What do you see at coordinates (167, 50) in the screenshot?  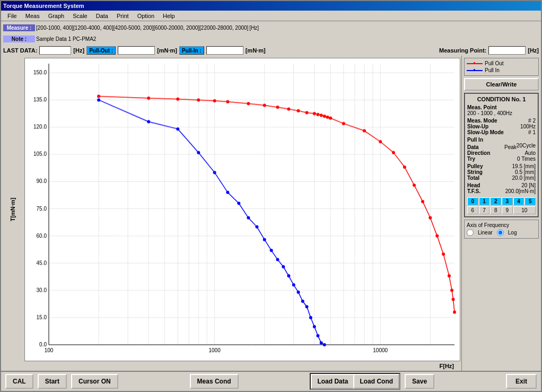 I see `pullout-unit: [mN·m]` at bounding box center [167, 50].